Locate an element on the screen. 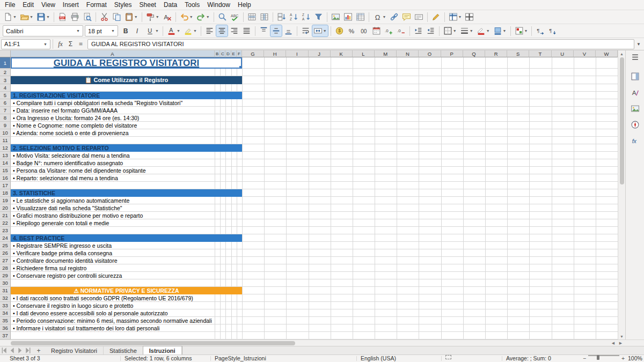  cell-A27: • Controllare documento identità visitat… is located at coordinates (127, 261).